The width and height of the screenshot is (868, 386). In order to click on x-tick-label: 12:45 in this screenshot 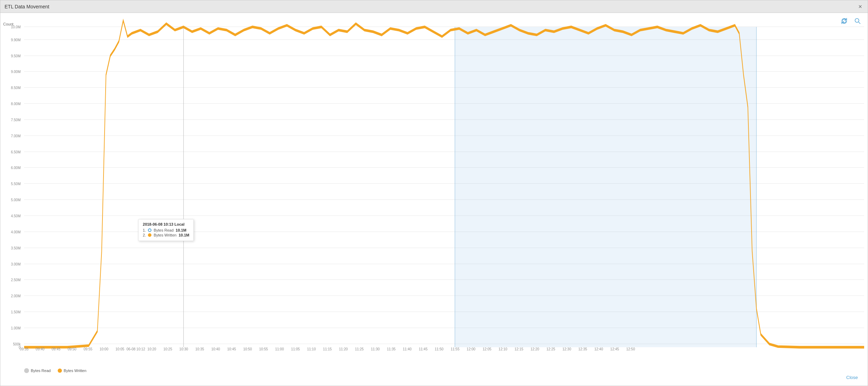, I will do `click(615, 349)`.